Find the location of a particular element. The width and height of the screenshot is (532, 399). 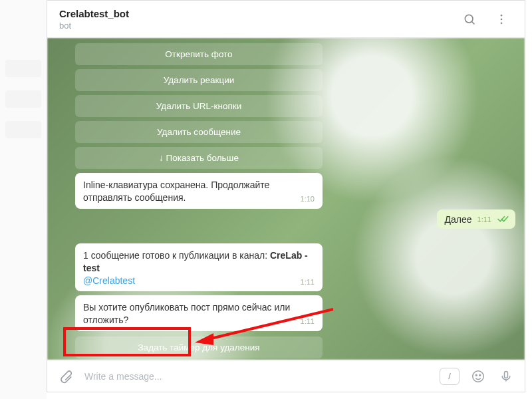

kb-delete-reactions: Удалить реакции is located at coordinates (199, 80).